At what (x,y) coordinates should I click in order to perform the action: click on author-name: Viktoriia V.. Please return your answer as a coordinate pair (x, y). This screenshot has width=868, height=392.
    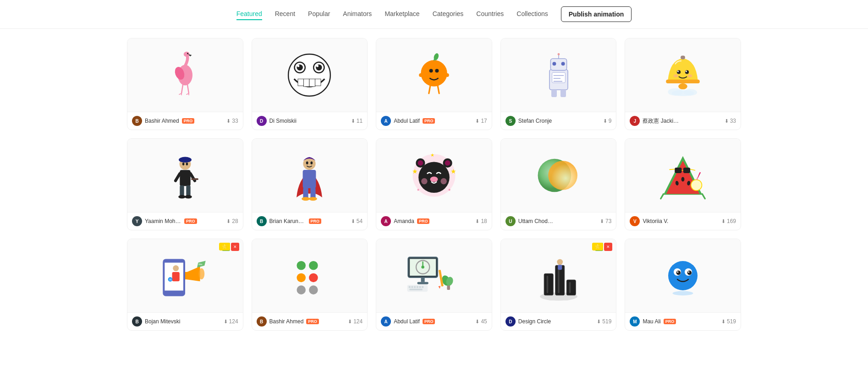
    Looking at the image, I should click on (655, 221).